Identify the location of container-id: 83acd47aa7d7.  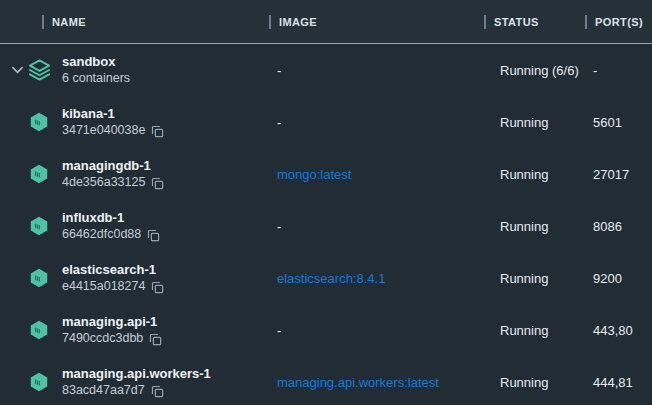
(104, 390).